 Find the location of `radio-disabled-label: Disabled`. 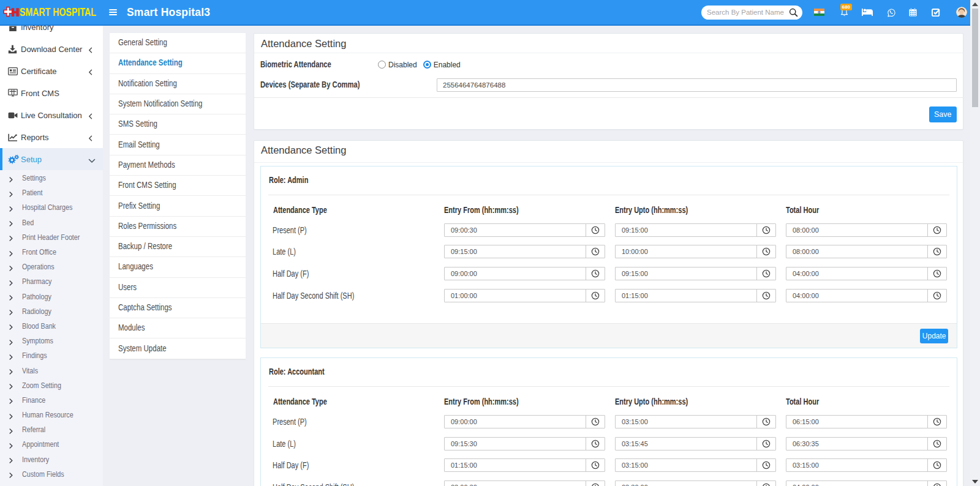

radio-disabled-label: Disabled is located at coordinates (403, 65).